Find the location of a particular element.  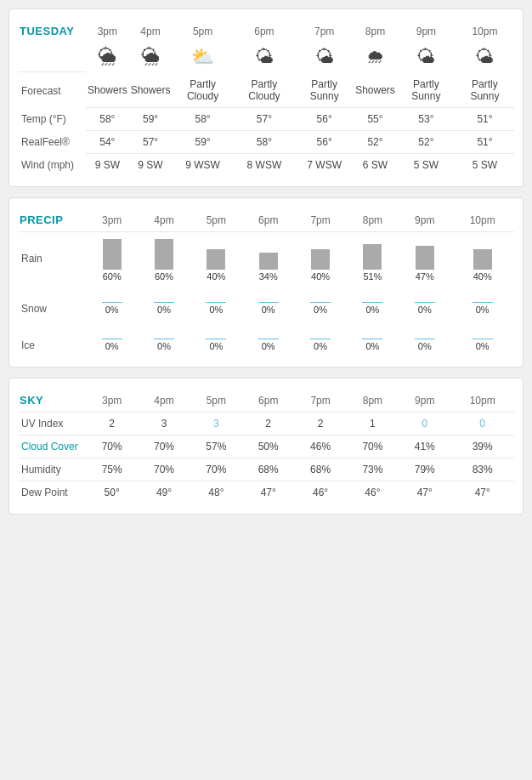

snow-pct-5: 0% is located at coordinates (372, 310).